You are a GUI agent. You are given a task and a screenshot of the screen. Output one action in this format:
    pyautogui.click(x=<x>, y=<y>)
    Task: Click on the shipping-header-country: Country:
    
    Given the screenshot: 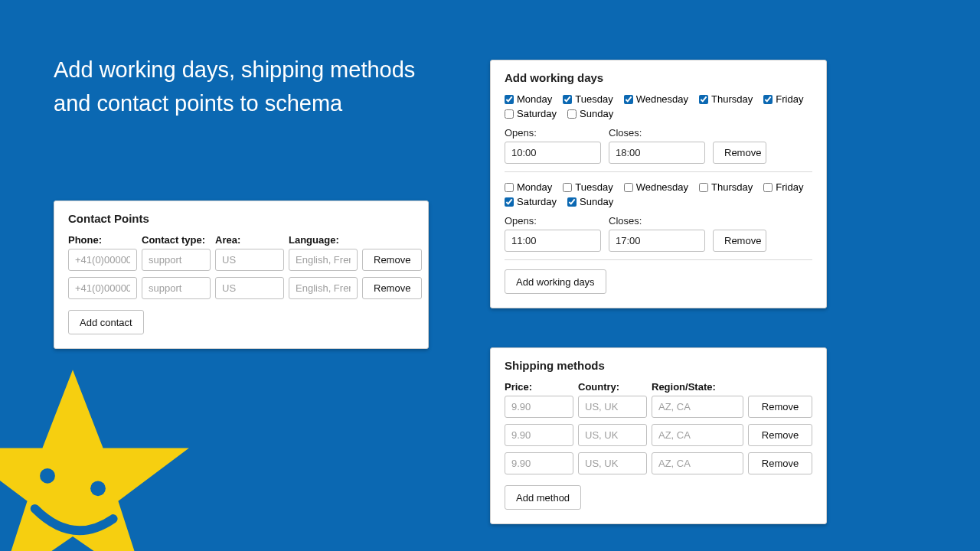 What is the action you would take?
    pyautogui.click(x=612, y=387)
    